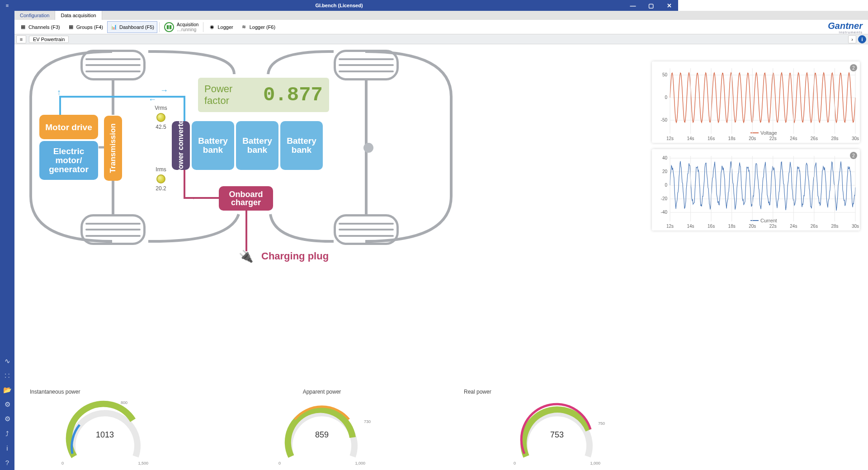 Image resolution: width=868 pixels, height=470 pixels. Describe the element at coordinates (262, 27) in the screenshot. I see `logger-f6-label: Logger (F6)` at that location.